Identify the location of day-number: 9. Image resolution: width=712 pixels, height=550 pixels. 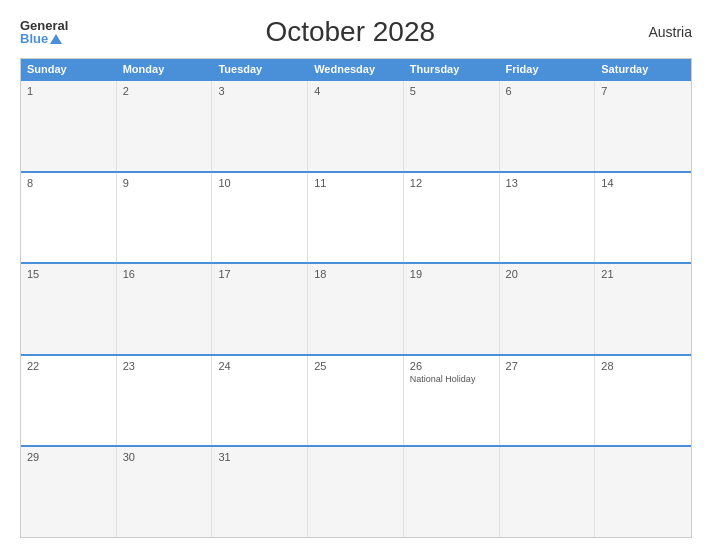
(164, 183).